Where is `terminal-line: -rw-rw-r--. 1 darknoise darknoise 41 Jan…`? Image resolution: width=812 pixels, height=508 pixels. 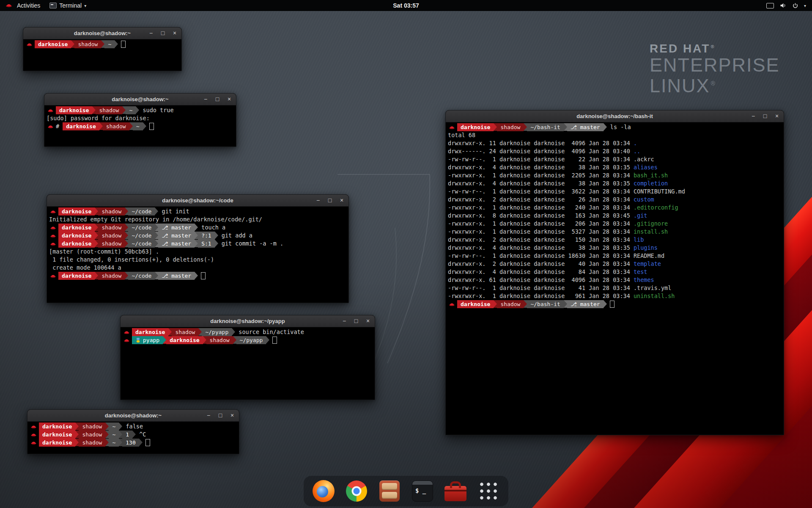
terminal-line: -rw-rw-r--. 1 darknoise darknoise 41 Jan… is located at coordinates (615, 288).